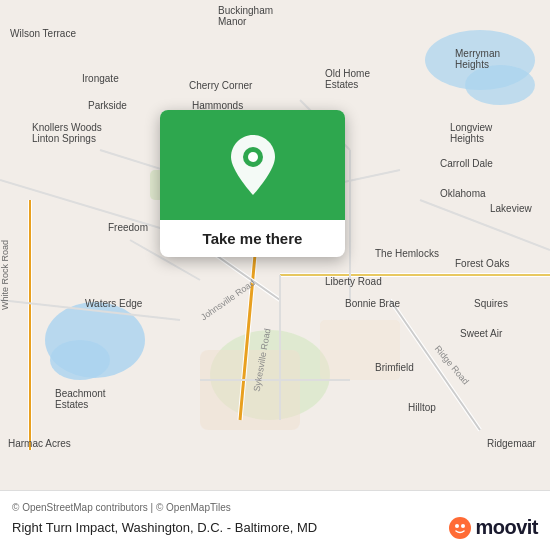  What do you see at coordinates (253, 166) in the screenshot?
I see `location-pin-icon` at bounding box center [253, 166].